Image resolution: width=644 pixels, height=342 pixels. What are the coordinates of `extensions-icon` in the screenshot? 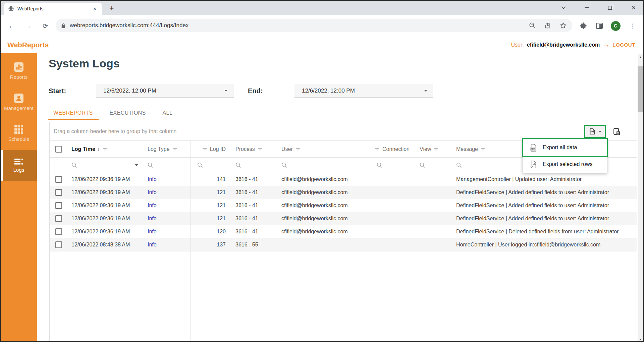 It's located at (583, 26).